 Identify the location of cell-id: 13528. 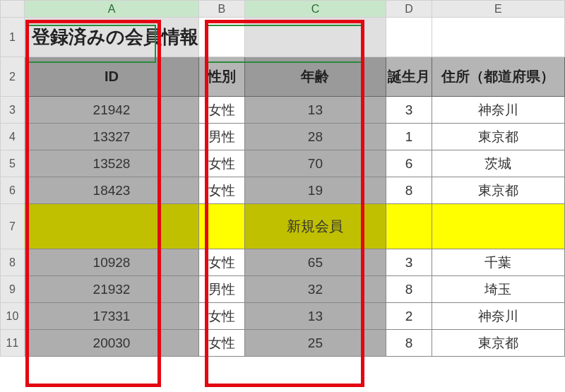
(112, 164).